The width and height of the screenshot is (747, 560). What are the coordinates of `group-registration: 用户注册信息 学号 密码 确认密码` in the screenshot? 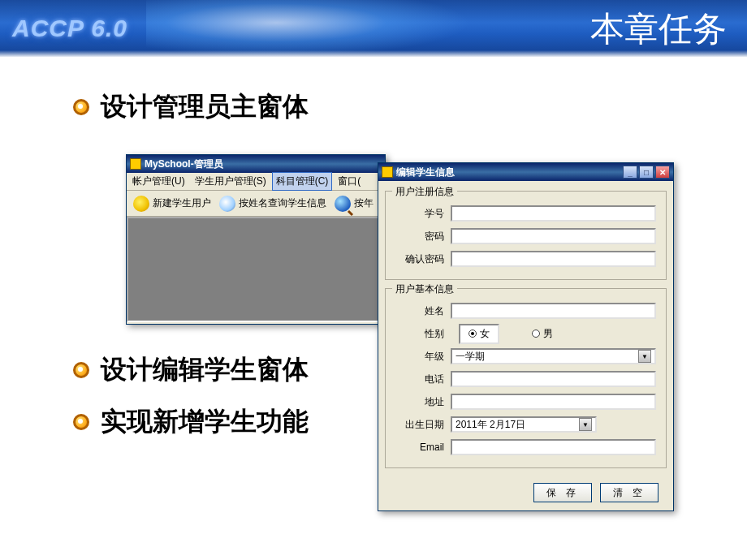 It's located at (526, 235).